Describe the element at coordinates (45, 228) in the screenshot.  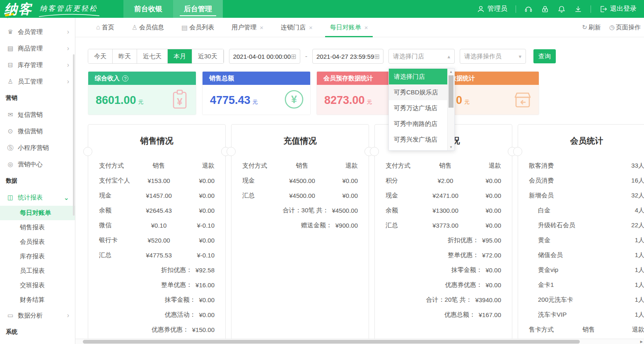
I see `sidebar-item-label: 销售报表` at that location.